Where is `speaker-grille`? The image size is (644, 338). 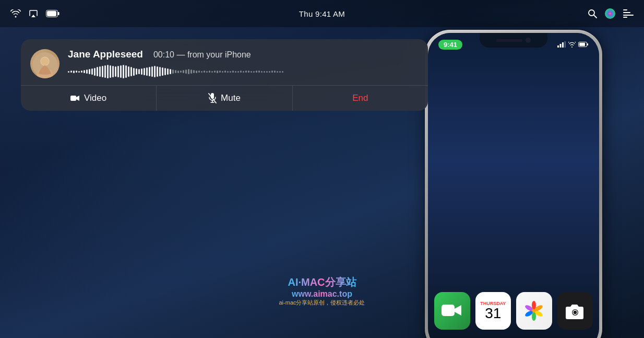 speaker-grille is located at coordinates (509, 41).